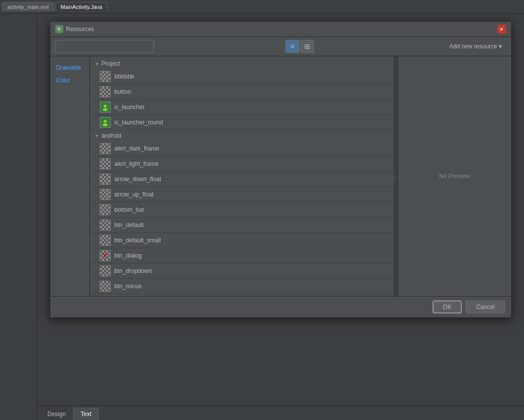 The width and height of the screenshot is (524, 420). What do you see at coordinates (454, 176) in the screenshot?
I see `no-preview-label: No Preview` at bounding box center [454, 176].